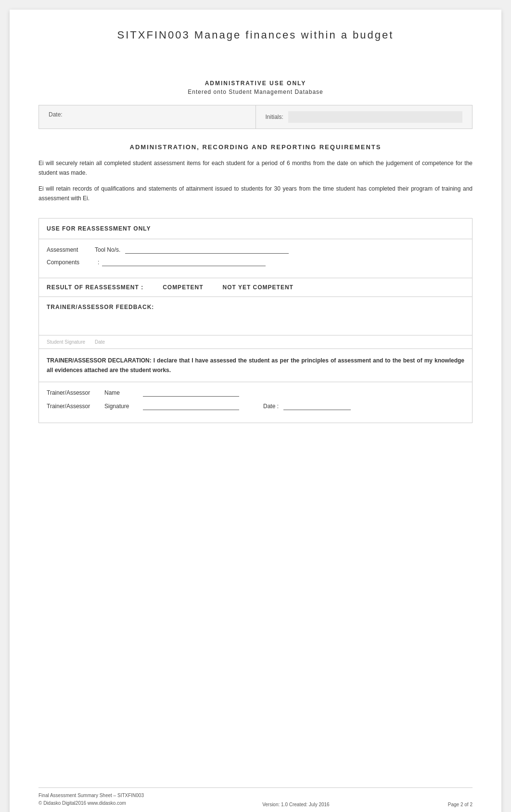 The width and height of the screenshot is (511, 812). Describe the element at coordinates (91, 796) in the screenshot. I see `footer-left-line1: Final Assessment Summary Sheet – SITXFIN…` at that location.